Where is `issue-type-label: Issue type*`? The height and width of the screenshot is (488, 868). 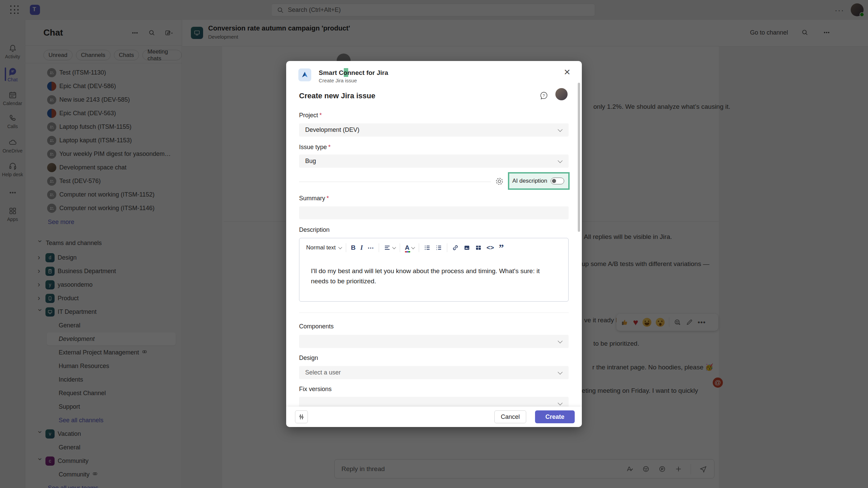 issue-type-label: Issue type* is located at coordinates (315, 147).